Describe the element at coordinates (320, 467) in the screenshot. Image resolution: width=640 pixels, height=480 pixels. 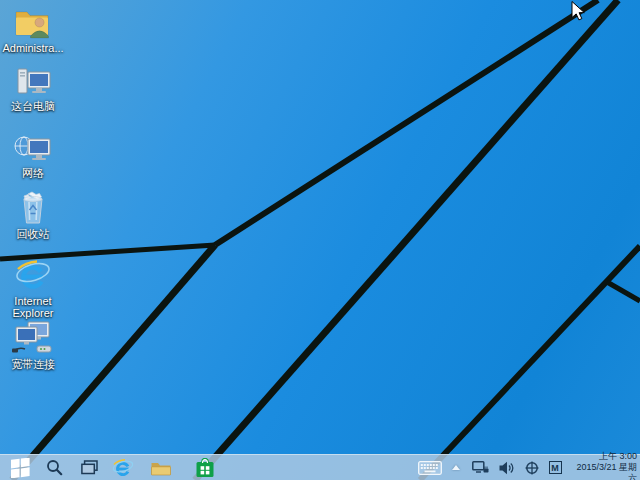
I see `taskbar: M 上午 3:00 2015/3/21 星期六` at that location.